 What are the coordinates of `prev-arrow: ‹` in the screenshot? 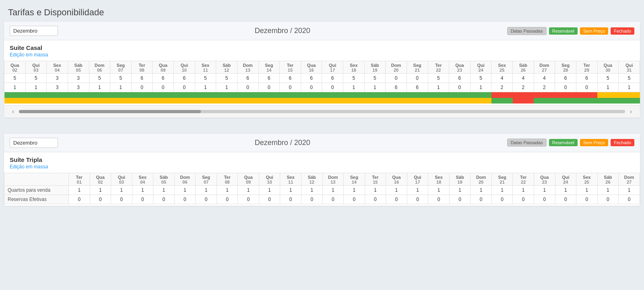 It's located at (13, 112).